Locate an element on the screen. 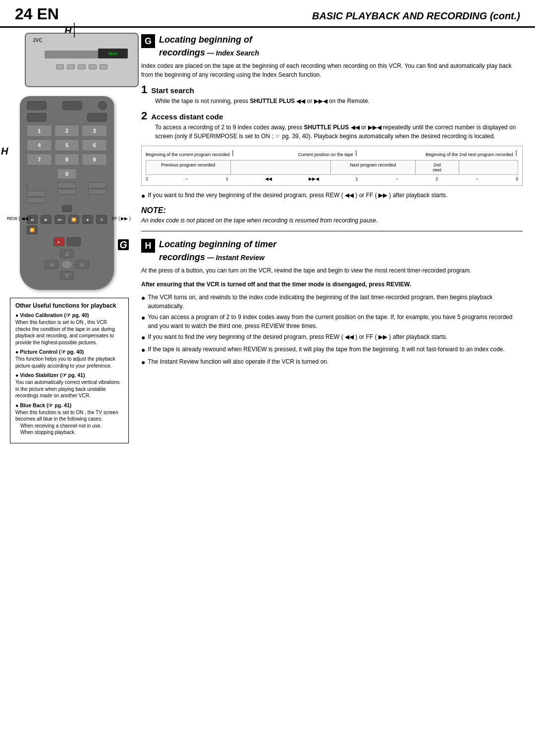 Image resolution: width=535 pixels, height=756 pixels. step-2-header: 2 Access distant code is located at coordinates (332, 116).